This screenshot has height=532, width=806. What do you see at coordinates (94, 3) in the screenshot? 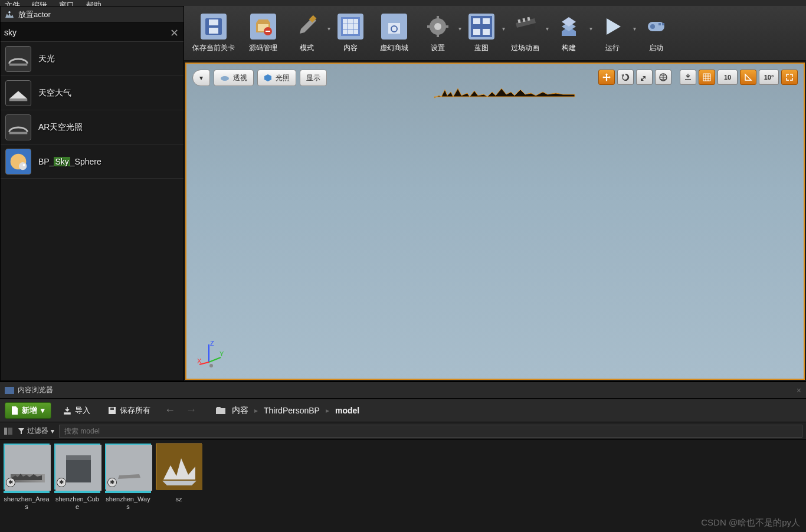
I see `menu-help: 帮助` at bounding box center [94, 3].